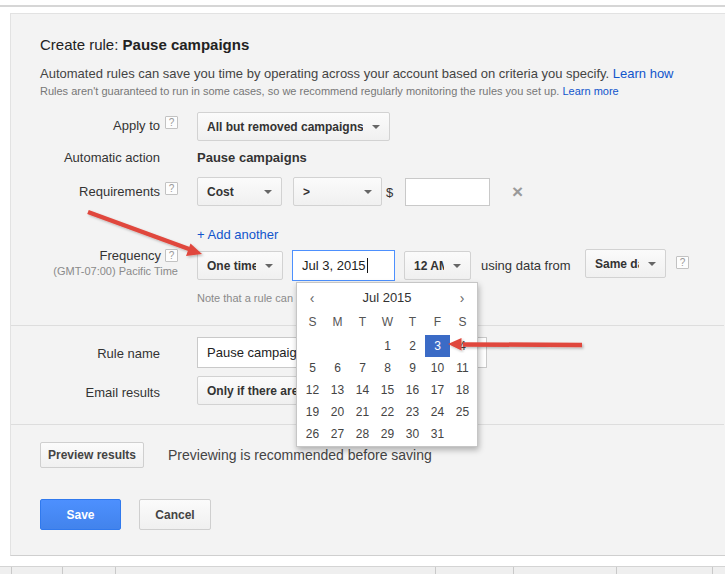  I want to click on frequency-timezone: (GMT-07:00) Pacific Time, so click(89, 271).